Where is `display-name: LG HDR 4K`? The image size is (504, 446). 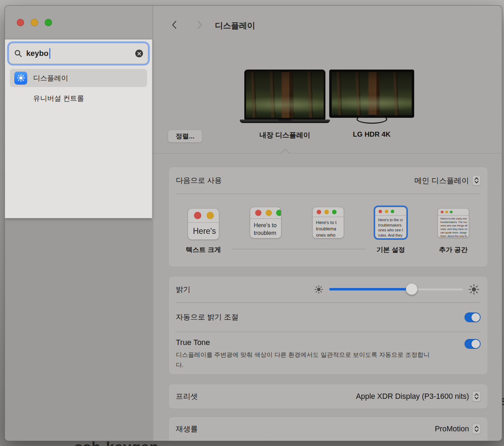
display-name: LG HDR 4K is located at coordinates (372, 134).